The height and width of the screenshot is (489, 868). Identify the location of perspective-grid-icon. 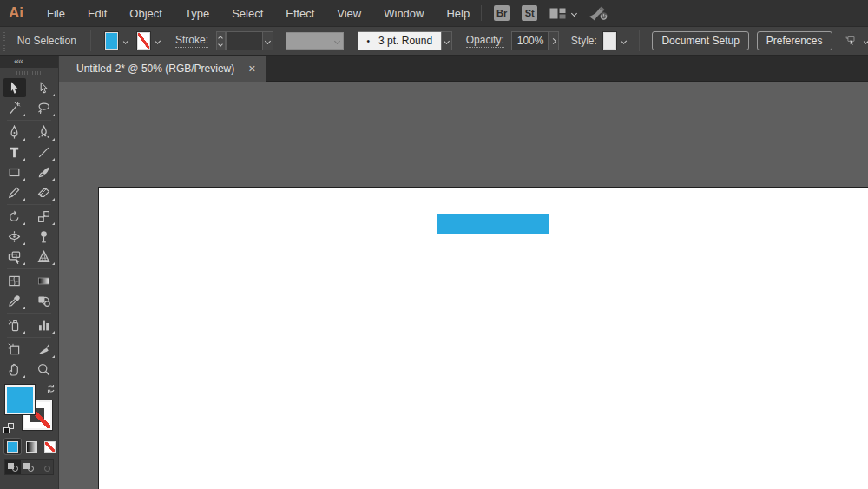
(43, 257).